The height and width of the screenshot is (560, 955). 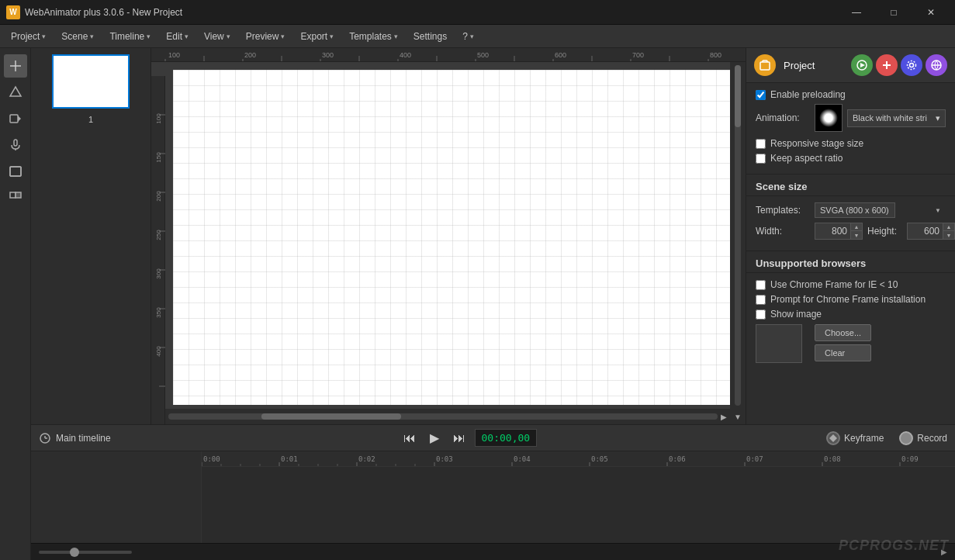 What do you see at coordinates (949, 227) in the screenshot?
I see `height-increment-button: ▲` at bounding box center [949, 227].